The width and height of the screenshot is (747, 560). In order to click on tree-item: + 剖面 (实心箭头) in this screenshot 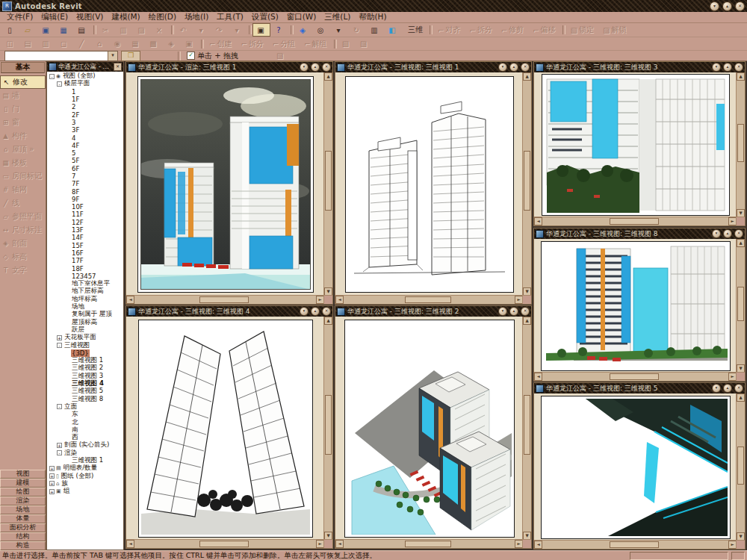, I will do `click(85, 445)`.